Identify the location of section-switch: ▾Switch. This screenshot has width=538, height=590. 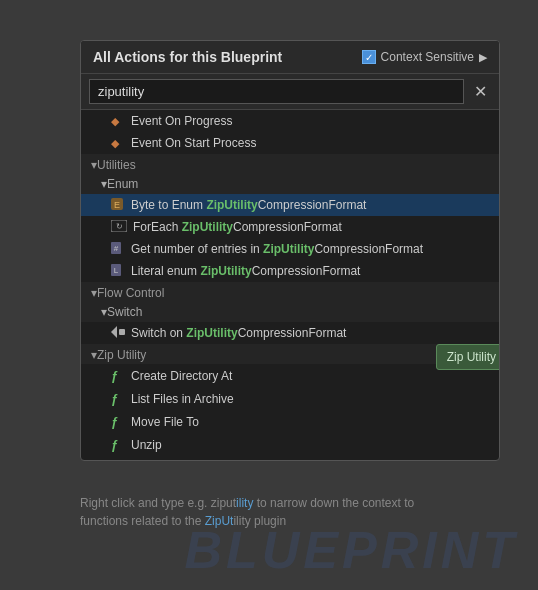
(290, 312).